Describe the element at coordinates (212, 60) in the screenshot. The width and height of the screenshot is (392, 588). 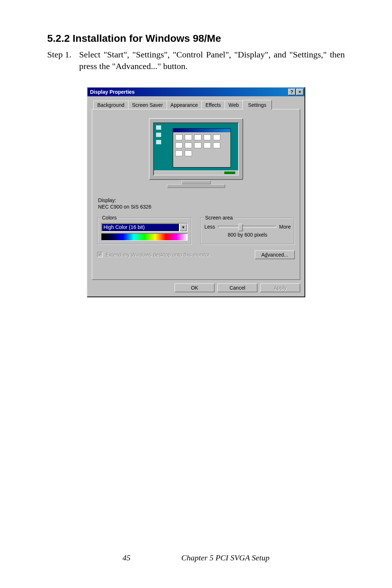
I see `step-text: Select "Start", "Settings", "Control Pan…` at that location.